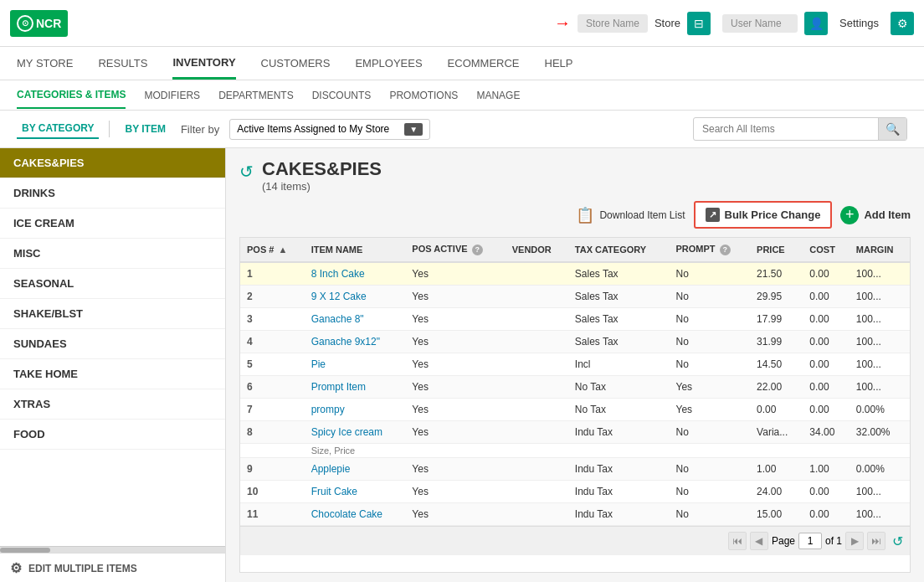 This screenshot has height=582, width=924. I want to click on subnav-modifiers: MODIFIERS, so click(172, 95).